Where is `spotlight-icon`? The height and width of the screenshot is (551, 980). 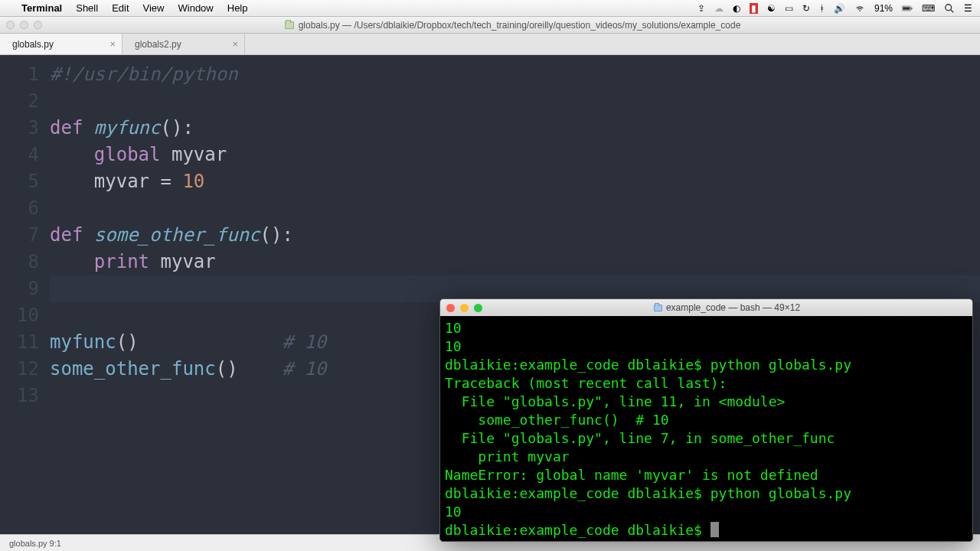 spotlight-icon is located at coordinates (949, 8).